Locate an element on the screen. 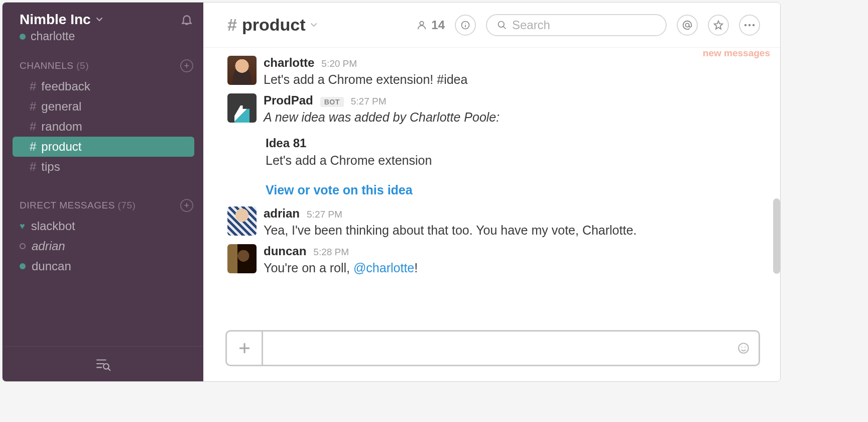 Image resolution: width=868 pixels, height=422 pixels. presence-away-icon is located at coordinates (23, 246).